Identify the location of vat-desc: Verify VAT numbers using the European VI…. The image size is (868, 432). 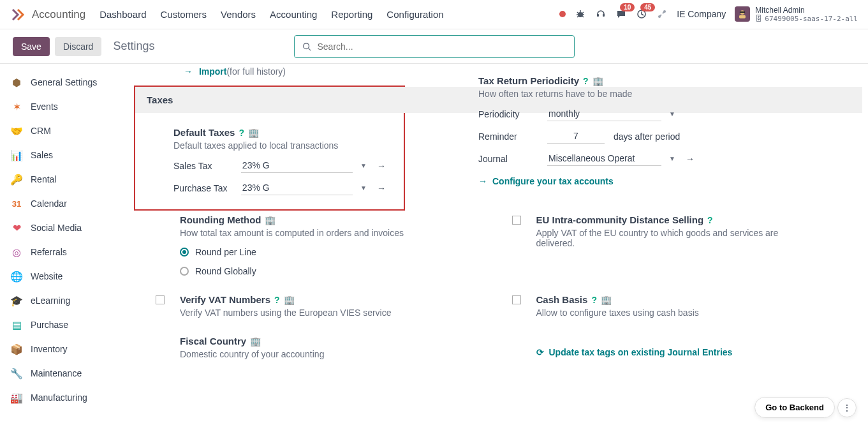
(286, 313).